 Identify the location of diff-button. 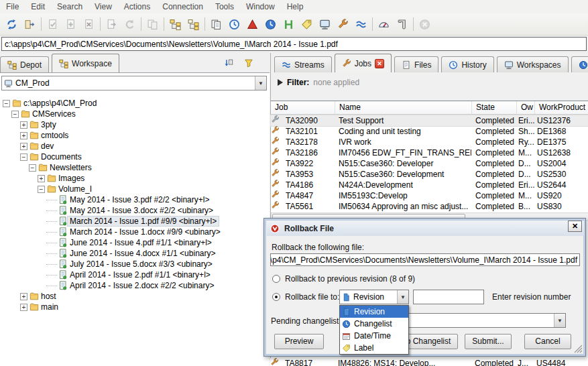
(153, 24).